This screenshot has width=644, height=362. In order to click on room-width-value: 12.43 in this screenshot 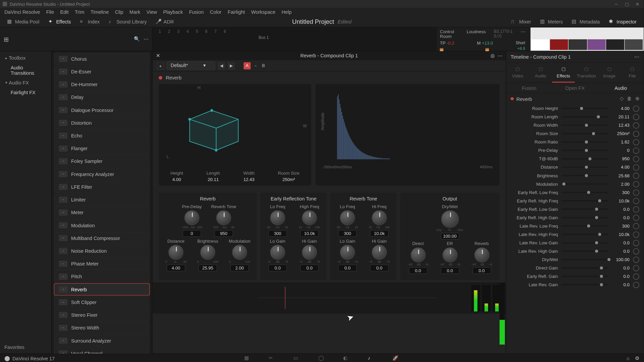, I will do `click(249, 180)`.